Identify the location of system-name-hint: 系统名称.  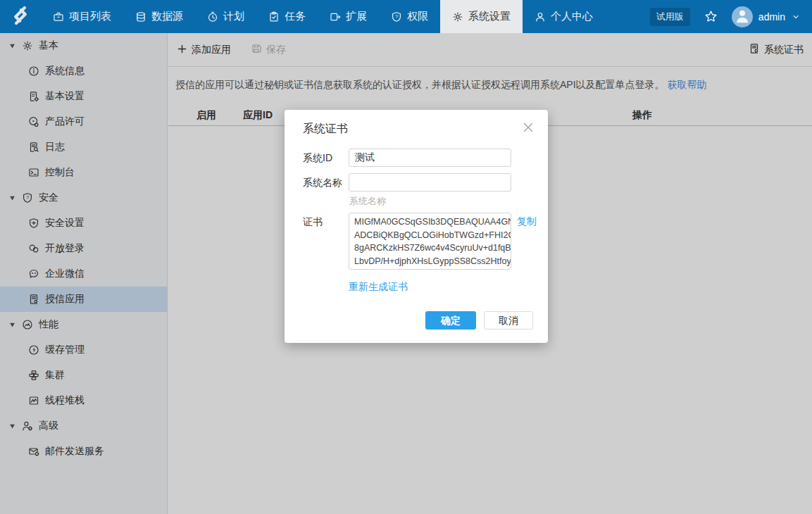
(368, 201).